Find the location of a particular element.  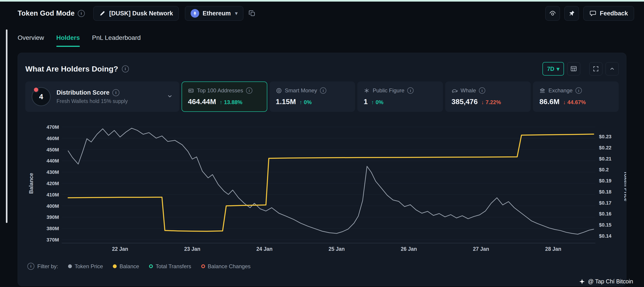

legend-label: Token Price is located at coordinates (89, 266).